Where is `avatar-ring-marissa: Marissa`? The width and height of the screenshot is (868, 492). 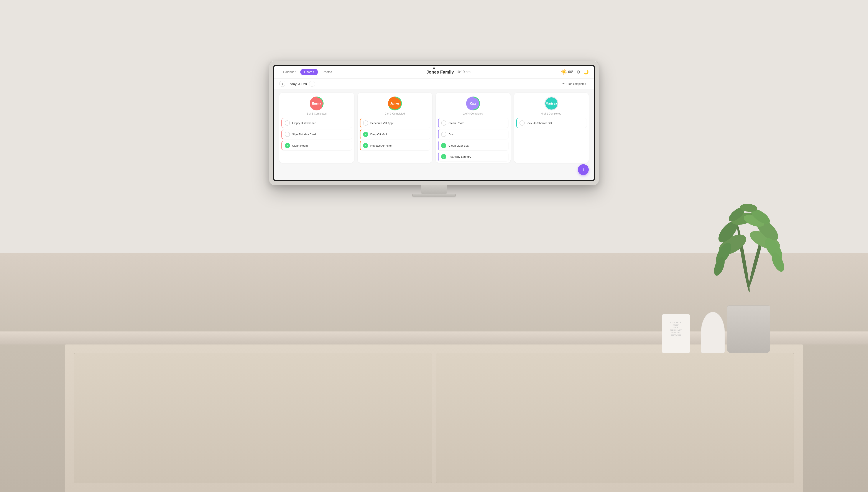
avatar-ring-marissa: Marissa is located at coordinates (552, 103).